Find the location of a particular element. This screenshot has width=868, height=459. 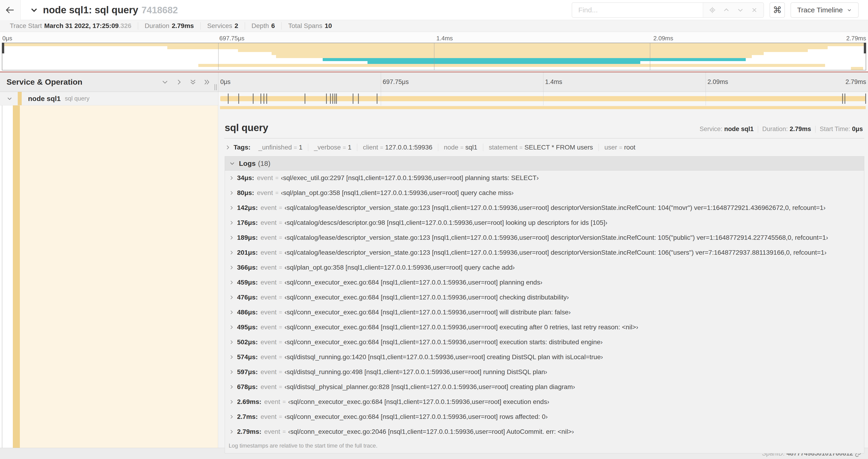

log-entry: 597μs: event = ‹sql/distsql_running.go:4… is located at coordinates (545, 372).